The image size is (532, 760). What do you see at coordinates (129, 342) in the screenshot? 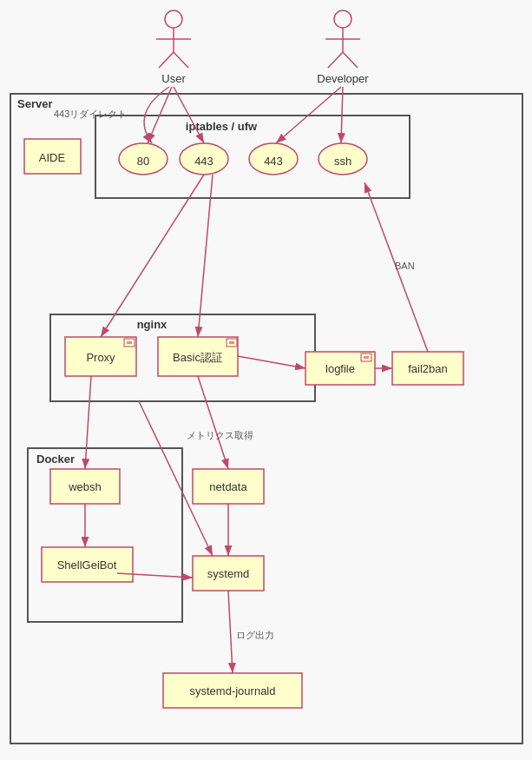
I see `proxy-icon-inner` at bounding box center [129, 342].